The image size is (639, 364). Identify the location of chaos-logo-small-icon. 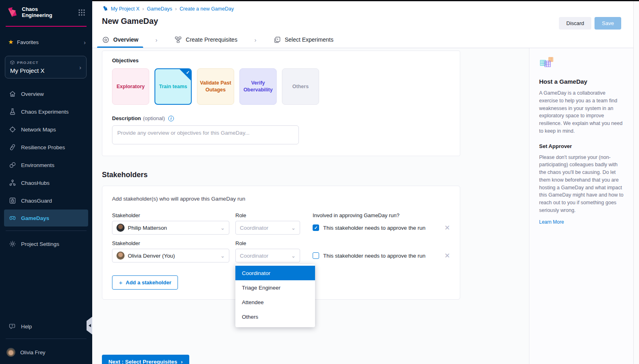
(105, 9).